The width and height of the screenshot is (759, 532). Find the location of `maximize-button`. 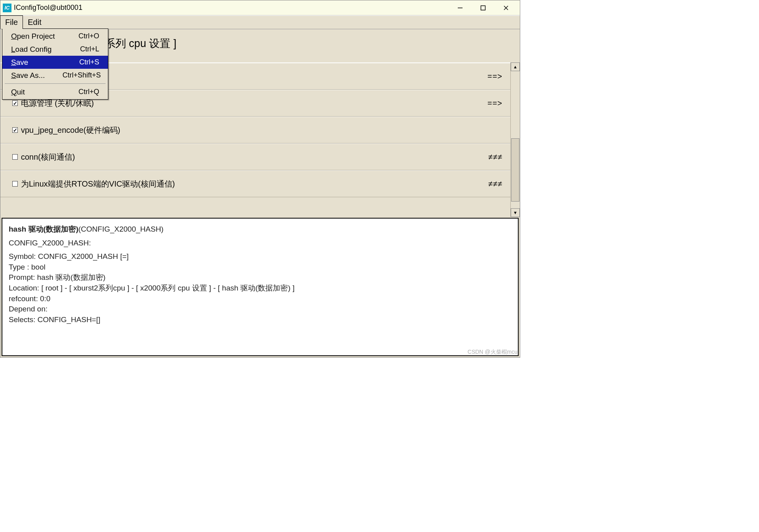

maximize-button is located at coordinates (483, 8).